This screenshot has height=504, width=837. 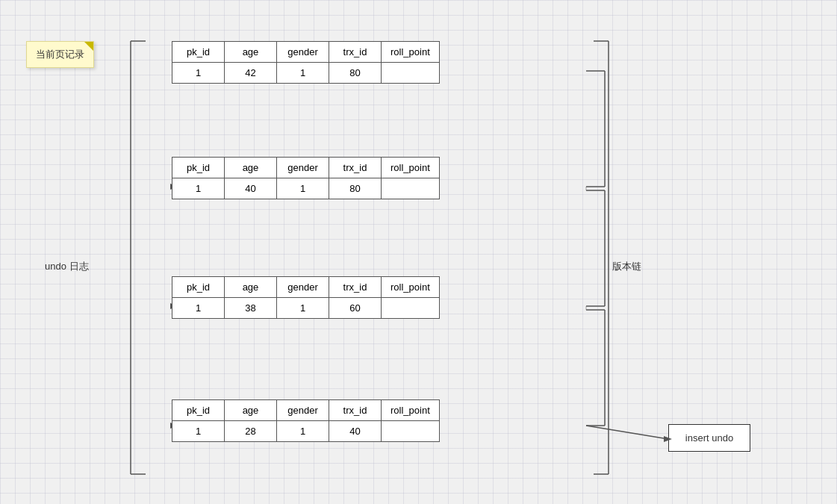 I want to click on insert-undo-box: insert undo, so click(x=709, y=438).